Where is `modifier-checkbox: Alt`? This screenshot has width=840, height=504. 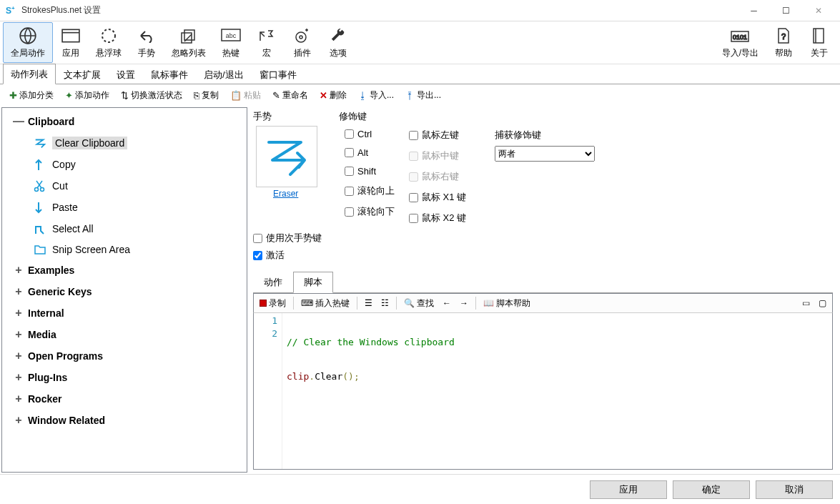 modifier-checkbox: Alt is located at coordinates (370, 153).